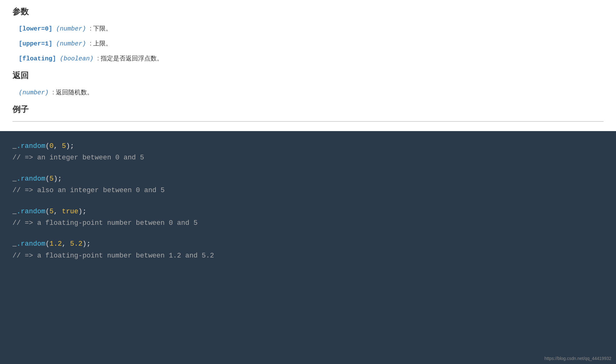  I want to click on returns-heading: 返回, so click(308, 75).